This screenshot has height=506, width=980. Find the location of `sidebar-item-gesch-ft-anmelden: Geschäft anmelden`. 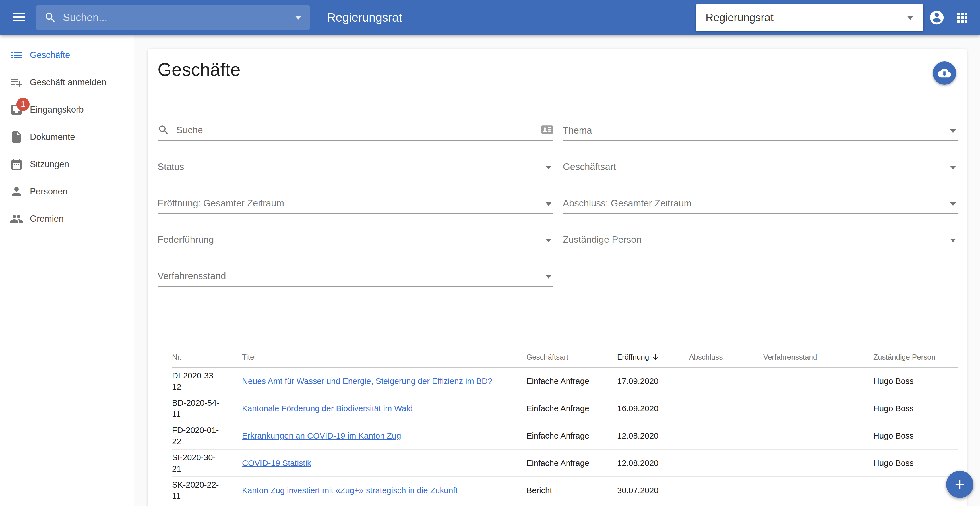

sidebar-item-gesch-ft-anmelden: Geschäft anmelden is located at coordinates (67, 82).